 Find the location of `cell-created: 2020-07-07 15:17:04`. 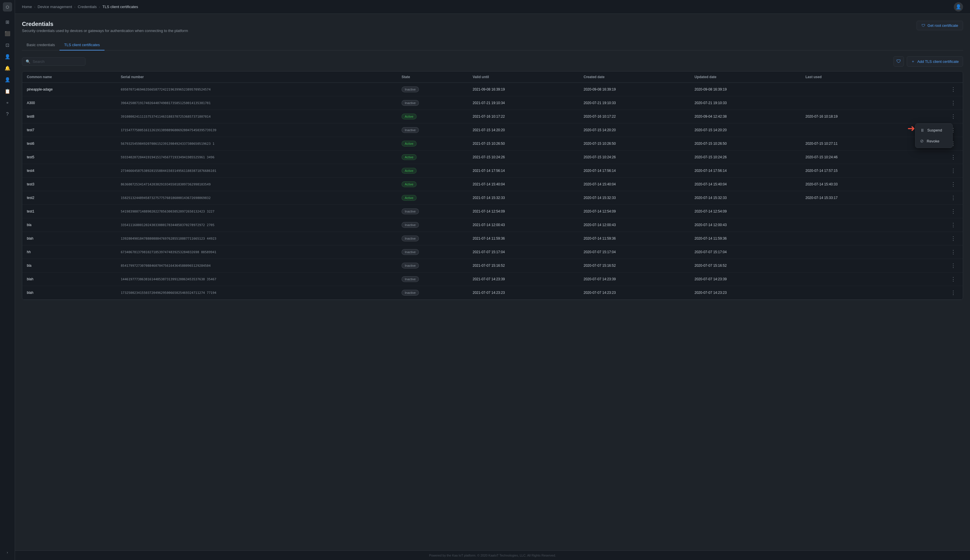

cell-created: 2020-07-07 15:17:04 is located at coordinates (634, 252).